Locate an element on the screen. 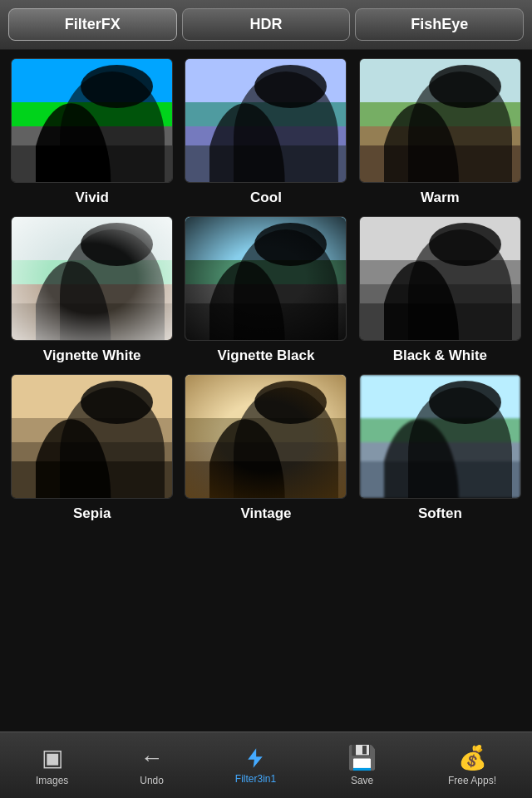  undo-label: Undo is located at coordinates (151, 781).